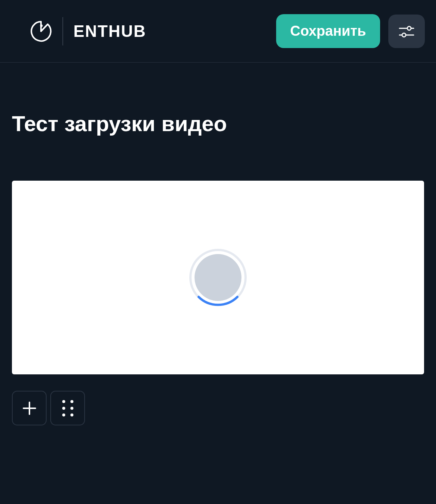  Describe the element at coordinates (63, 31) in the screenshot. I see `logo-divider` at that location.